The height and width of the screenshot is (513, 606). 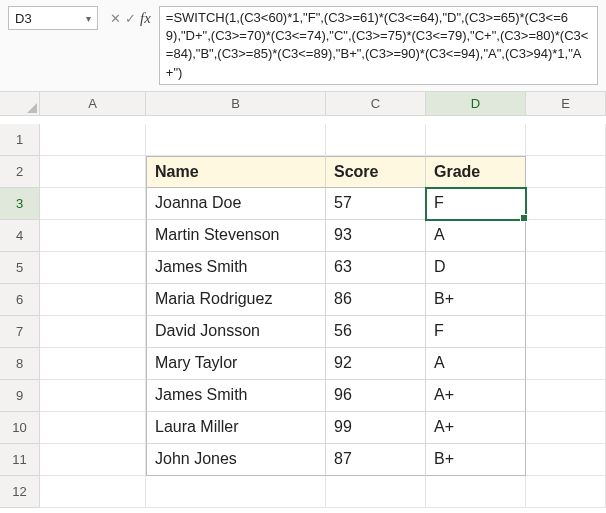 I want to click on formula-buttons: ✕ ✓ fx, so click(x=130, y=18).